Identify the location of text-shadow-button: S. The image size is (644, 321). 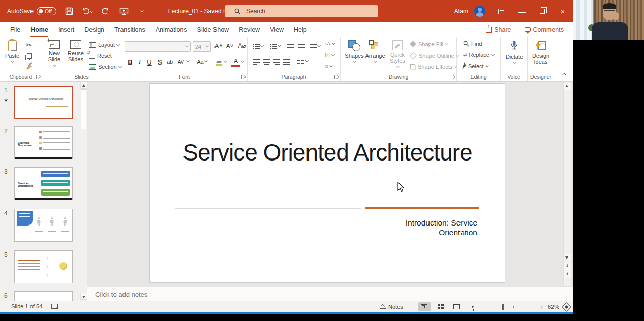
(160, 62).